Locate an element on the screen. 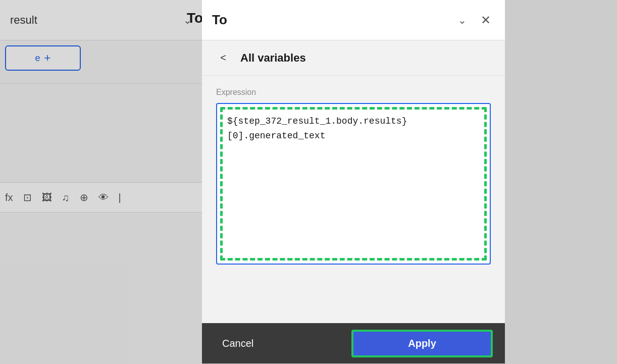  modal-header: < All variables is located at coordinates (353, 58).